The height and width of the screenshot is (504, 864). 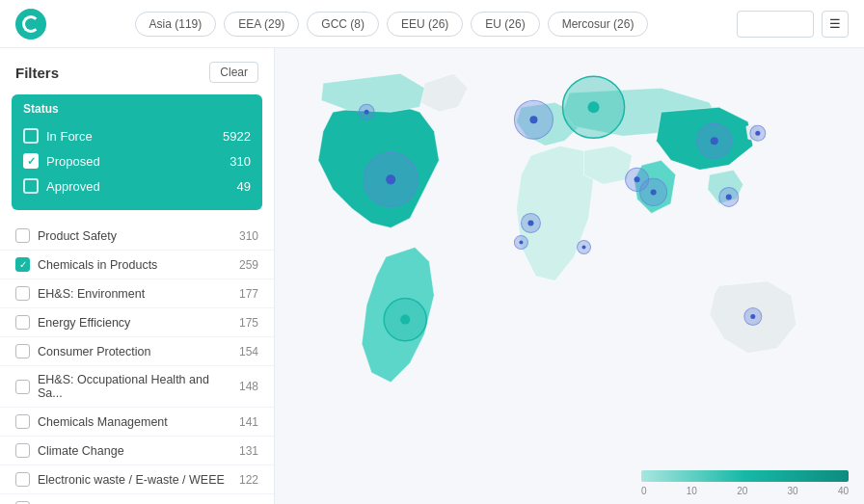 I want to click on filter-label-consumer: Consumer Protection, so click(x=135, y=352).